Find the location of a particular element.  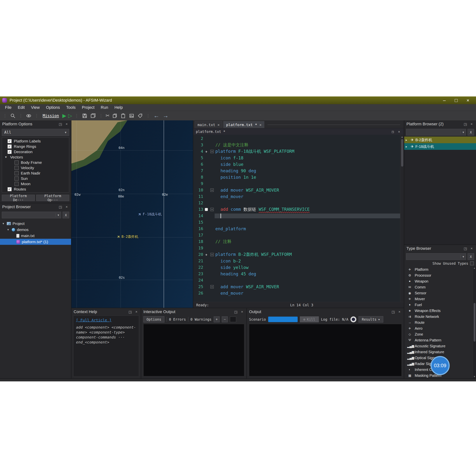

type-browser-scrollbar: ▲ ▼ is located at coordinates (475, 322).